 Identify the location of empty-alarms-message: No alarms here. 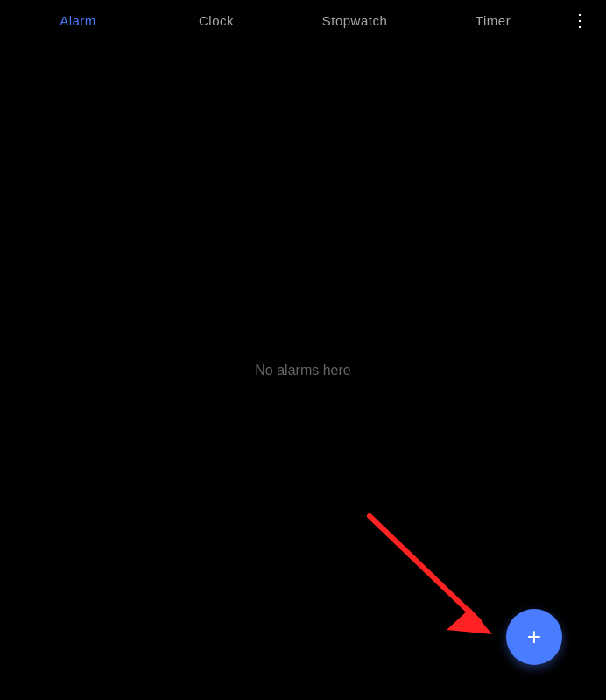
(303, 371).